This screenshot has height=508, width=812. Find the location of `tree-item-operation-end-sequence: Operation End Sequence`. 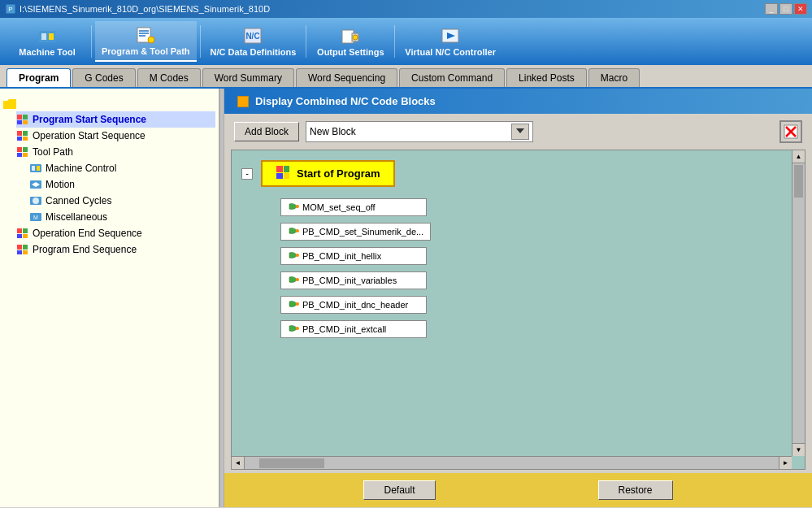

tree-item-operation-end-sequence: Operation End Sequence is located at coordinates (115, 233).